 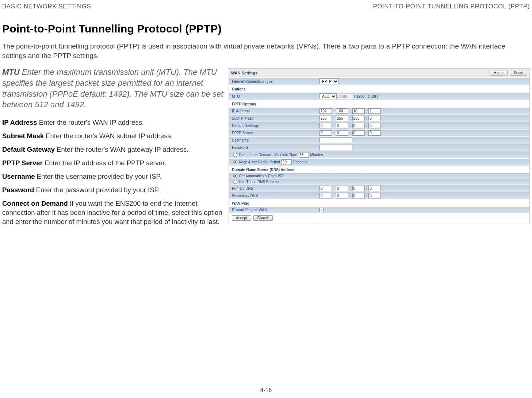 I want to click on keep-alive-label: Keep Alive: Redial Period, so click(x=259, y=162).